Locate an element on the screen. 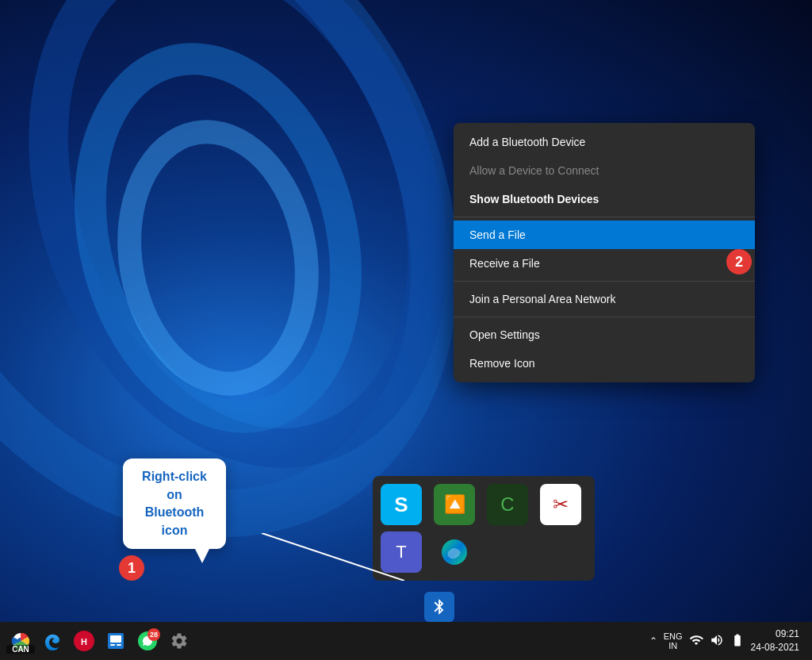 The width and height of the screenshot is (812, 660). menu-remove-icon: Remove Icon is located at coordinates (604, 363).